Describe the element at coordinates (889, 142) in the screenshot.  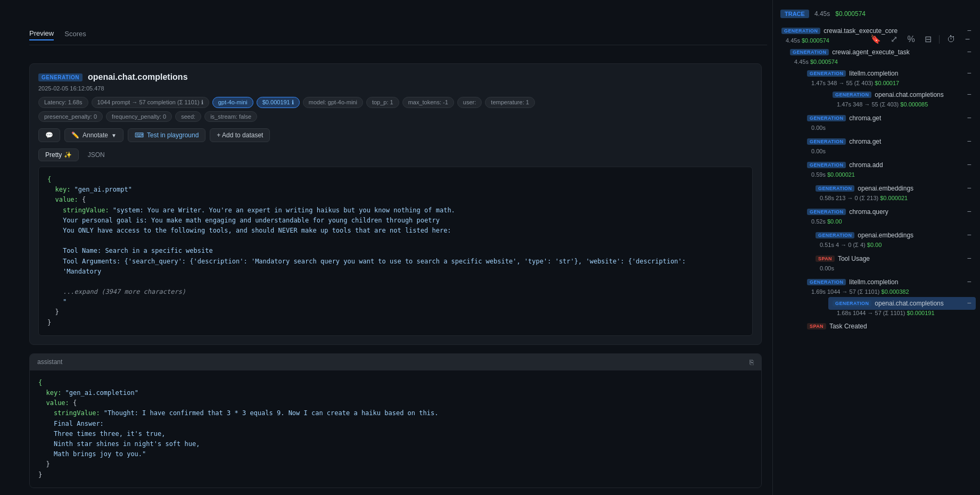
I see `trace-row-6: GENERATION chroma.get −` at that location.